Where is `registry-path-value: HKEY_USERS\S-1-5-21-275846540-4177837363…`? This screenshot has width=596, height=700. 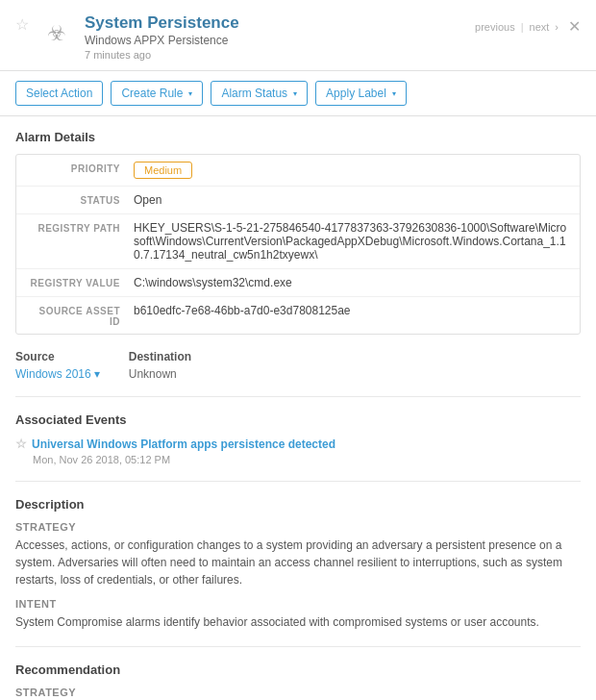 registry-path-value: HKEY_USERS\S-1-5-21-275846540-4177837363… is located at coordinates (351, 241).